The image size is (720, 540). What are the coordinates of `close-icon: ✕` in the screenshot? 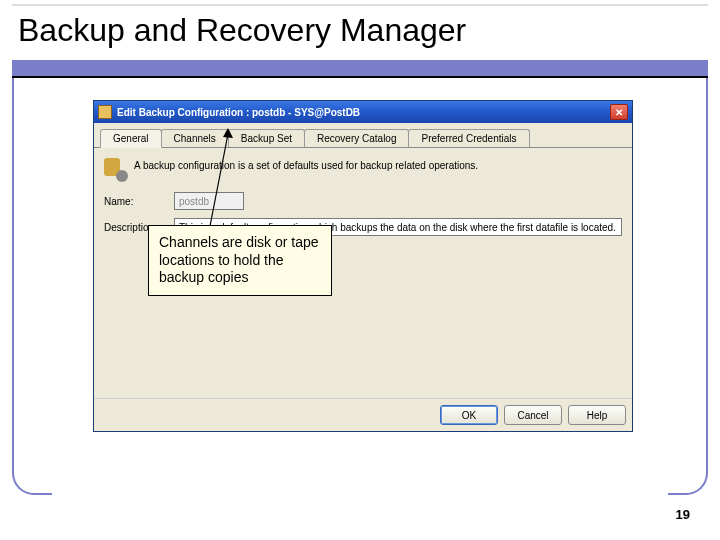 It's located at (619, 112).